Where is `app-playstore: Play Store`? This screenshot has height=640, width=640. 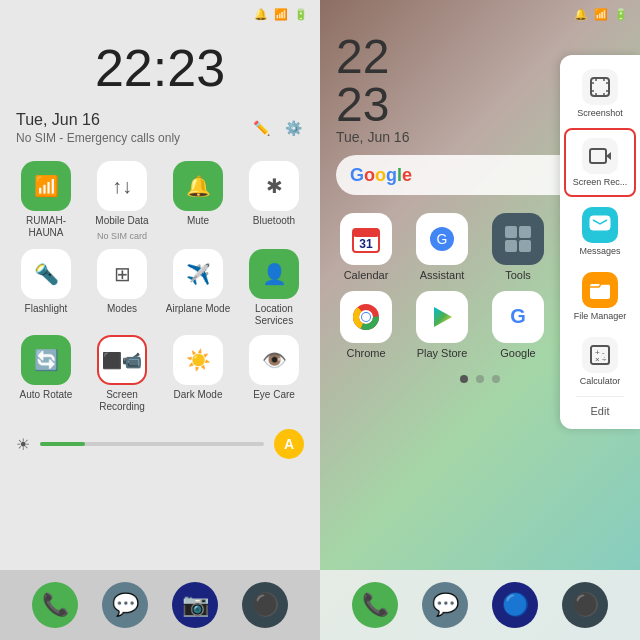 app-playstore: Play Store is located at coordinates (442, 325).